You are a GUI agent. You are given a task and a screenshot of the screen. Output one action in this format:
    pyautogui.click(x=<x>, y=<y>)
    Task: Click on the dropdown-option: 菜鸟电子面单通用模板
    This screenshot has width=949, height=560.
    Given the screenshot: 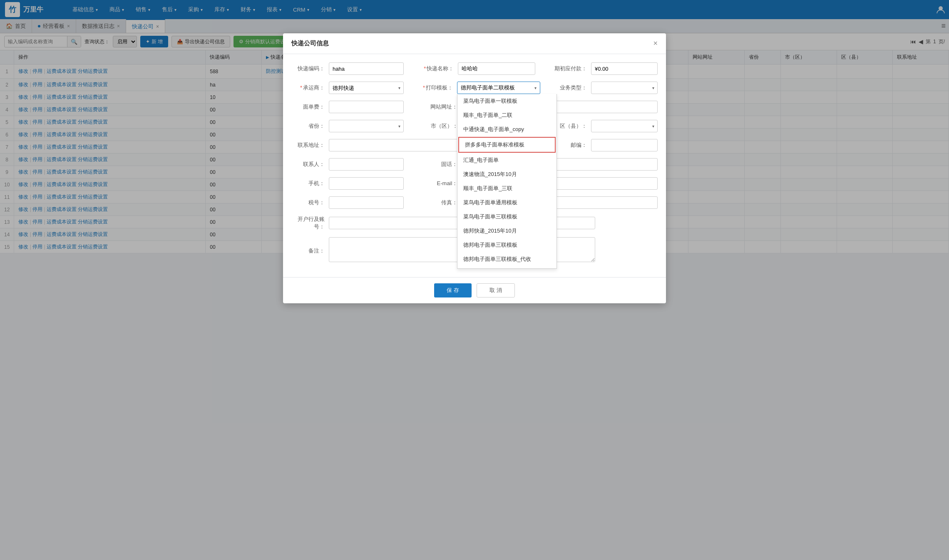 What is the action you would take?
    pyautogui.click(x=507, y=203)
    